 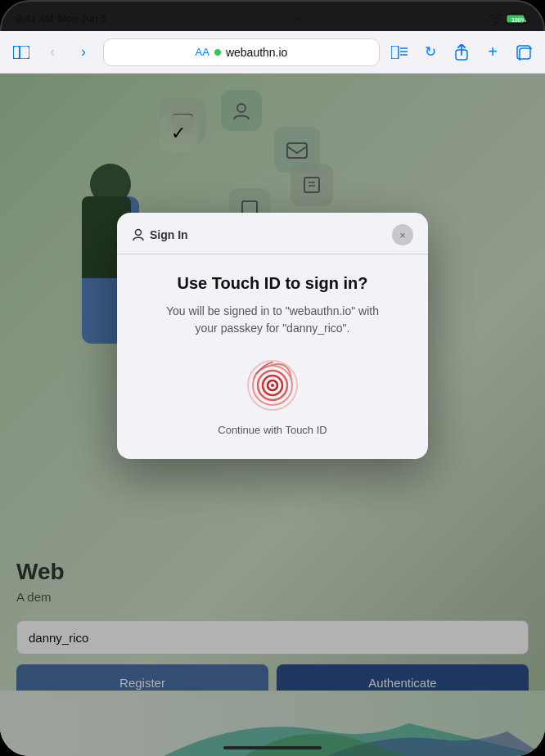 I want to click on forward-button: ›, so click(x=83, y=52).